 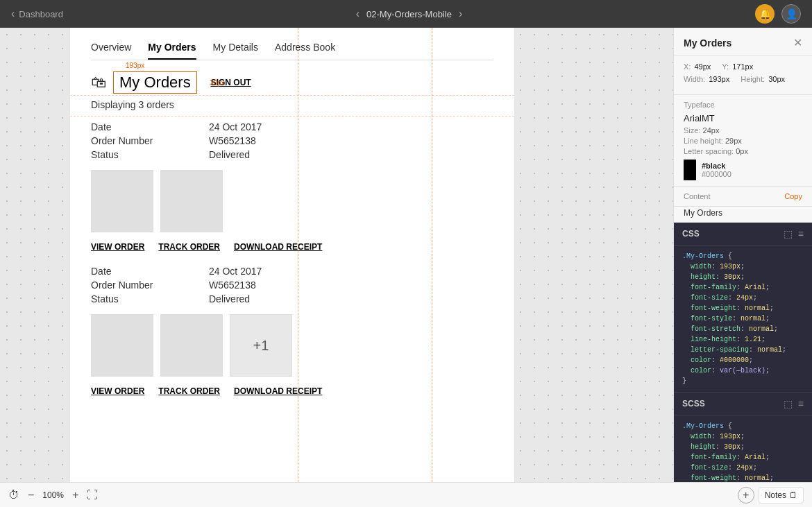 What do you see at coordinates (409, 14) in the screenshot?
I see `top-bar-center: ‹ 02-My-Orders-Mobile ›` at bounding box center [409, 14].